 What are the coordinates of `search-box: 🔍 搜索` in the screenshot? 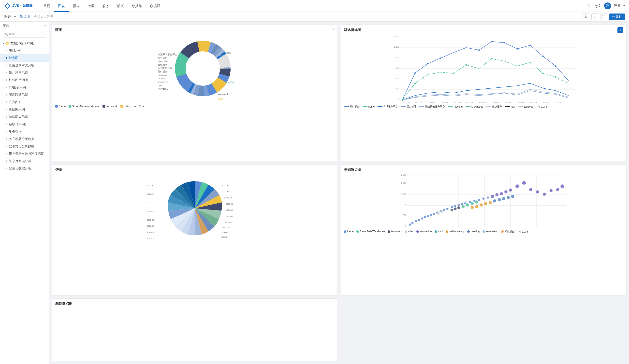 It's located at (24, 34).